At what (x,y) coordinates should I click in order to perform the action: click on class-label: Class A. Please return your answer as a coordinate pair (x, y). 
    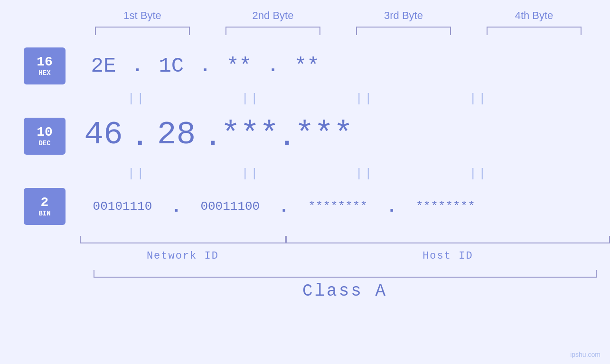
    Looking at the image, I should click on (345, 291).